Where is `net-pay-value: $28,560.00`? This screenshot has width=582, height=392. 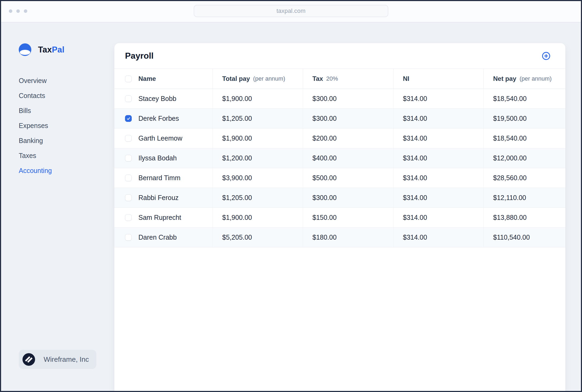
net-pay-value: $28,560.00 is located at coordinates (524, 178).